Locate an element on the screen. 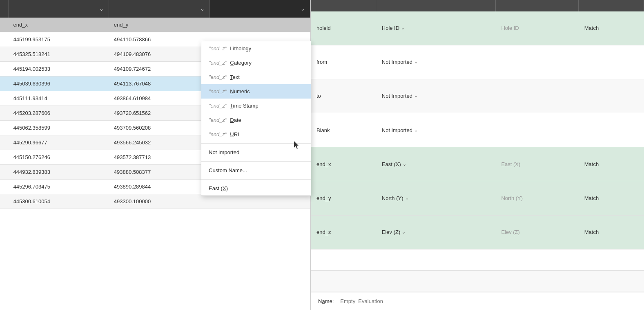  type-label: East (X) is located at coordinates (391, 164).